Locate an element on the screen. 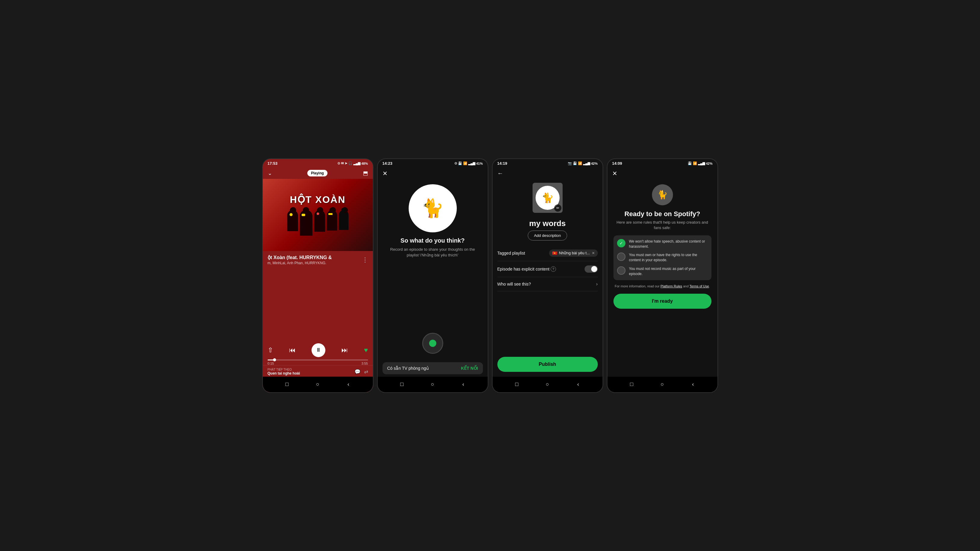 Image resolution: width=980 pixels, height=551 pixels. back-arrow-icon: ← is located at coordinates (500, 173).